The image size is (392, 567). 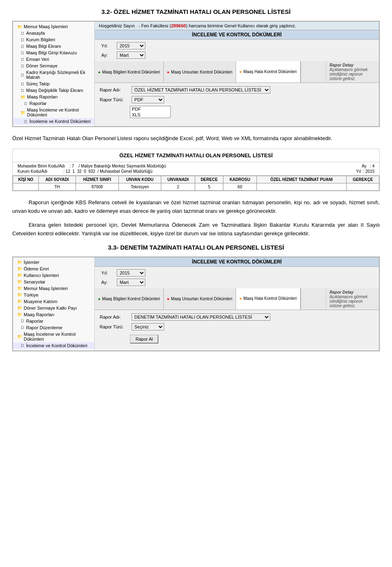 What do you see at coordinates (131, 282) in the screenshot?
I see `month-select-2: Mart` at bounding box center [131, 282].